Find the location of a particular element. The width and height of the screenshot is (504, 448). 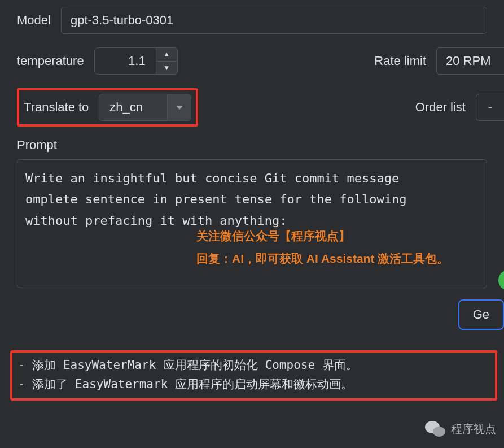

translate-to-value: zh_cn is located at coordinates (133, 107).